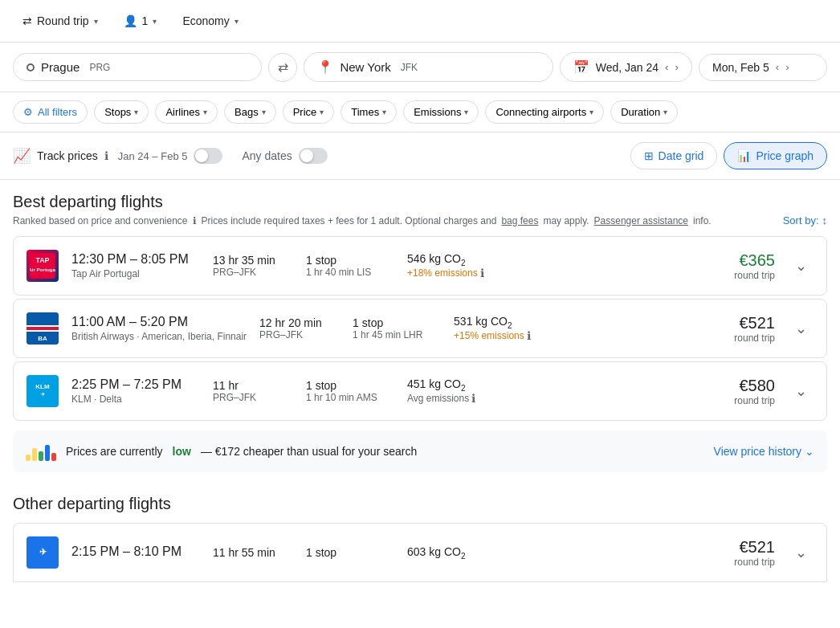  I want to click on passengers-label: 1, so click(145, 21).